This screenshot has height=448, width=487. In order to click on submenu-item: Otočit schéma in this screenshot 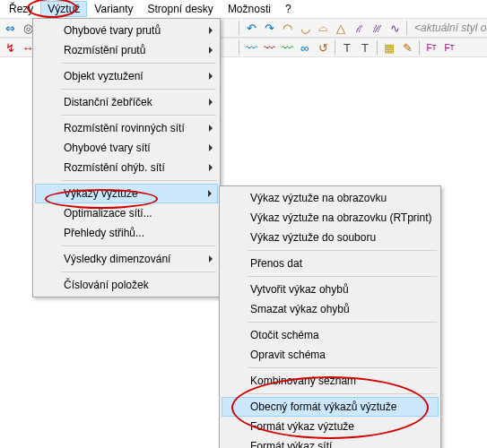, I will do `click(330, 335)`.